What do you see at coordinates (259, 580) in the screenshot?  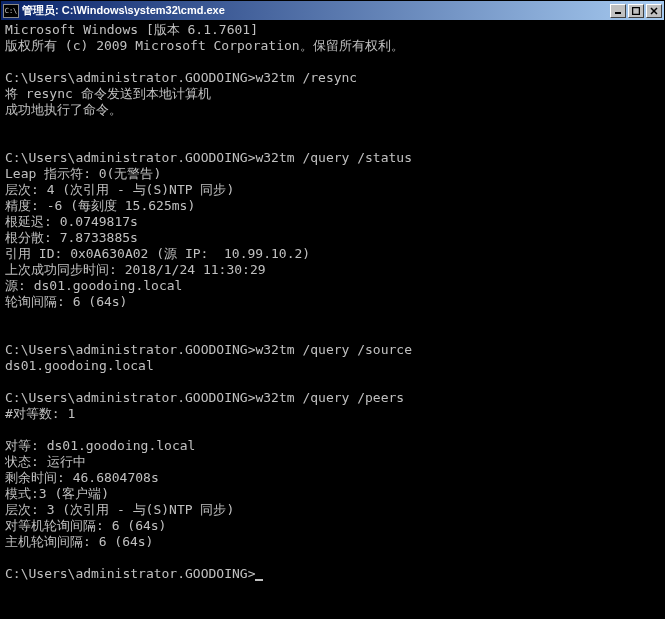 I see `cursor` at bounding box center [259, 580].